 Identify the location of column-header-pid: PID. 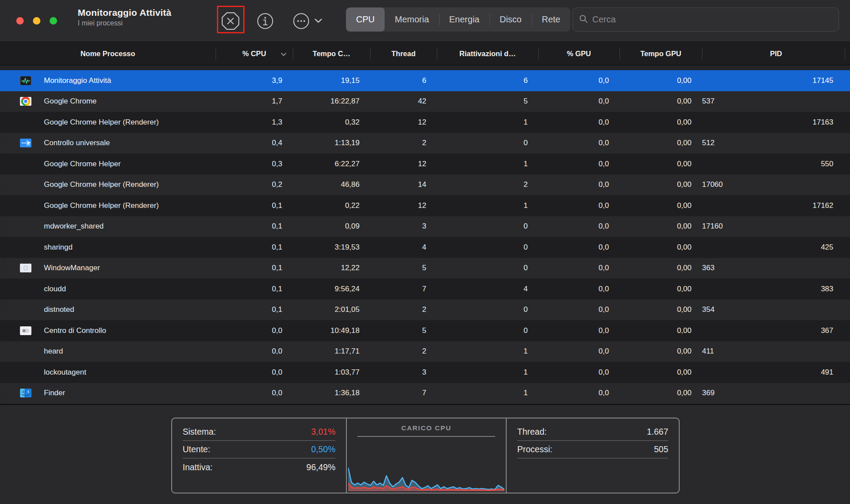
(776, 54).